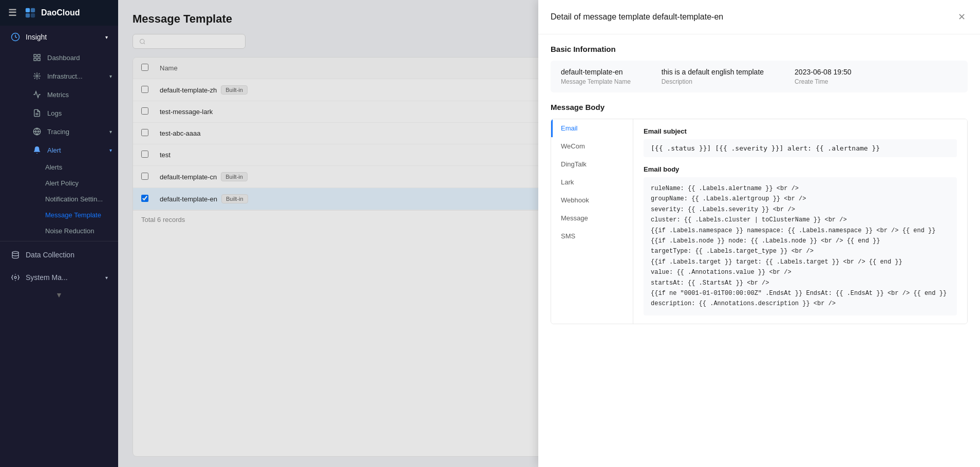  Describe the element at coordinates (50, 255) in the screenshot. I see `data-collection-label: Data Collection` at that location.